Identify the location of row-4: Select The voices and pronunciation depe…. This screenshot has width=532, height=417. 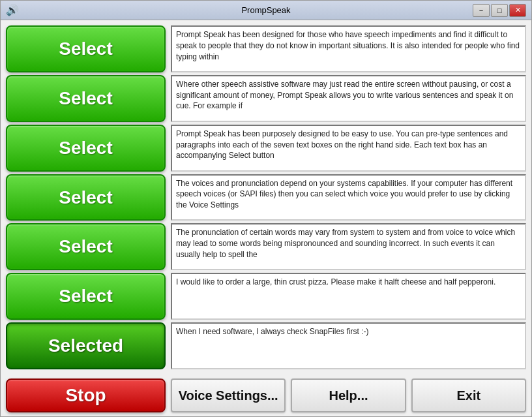
(266, 198).